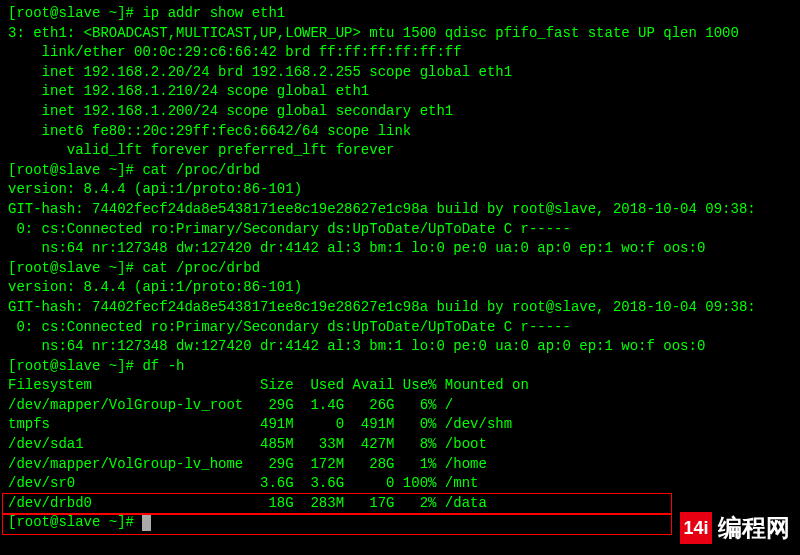 The width and height of the screenshot is (800, 555). I want to click on df-row-4: /dev/mapper/VolGroup-lv_home 29G 172M 28…, so click(400, 465).